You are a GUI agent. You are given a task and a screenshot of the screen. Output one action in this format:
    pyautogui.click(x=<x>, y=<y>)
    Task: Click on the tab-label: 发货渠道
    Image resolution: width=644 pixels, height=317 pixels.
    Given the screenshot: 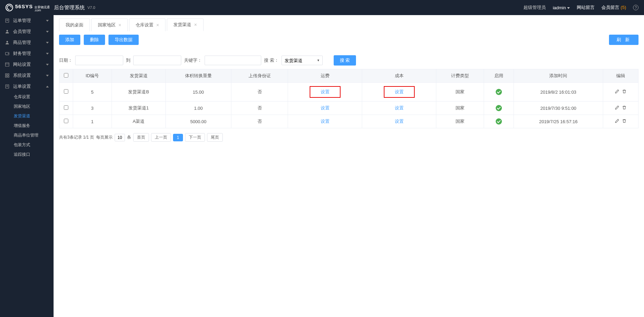 What is the action you would take?
    pyautogui.click(x=182, y=25)
    